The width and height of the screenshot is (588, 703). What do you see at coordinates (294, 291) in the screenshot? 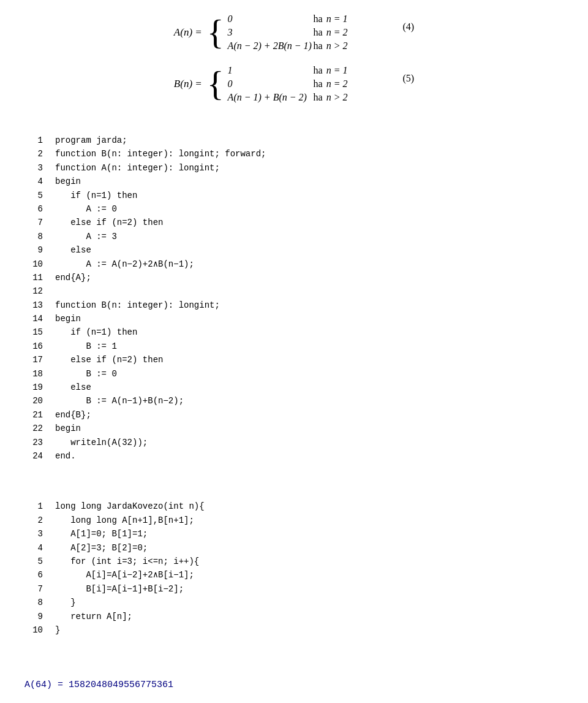
I see `pascal-line-12: 12` at bounding box center [294, 291].